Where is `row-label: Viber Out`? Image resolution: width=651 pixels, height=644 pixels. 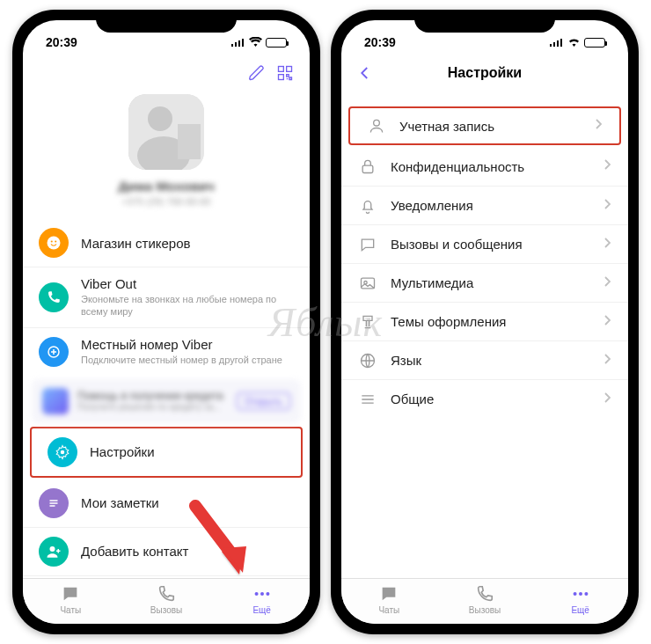 row-label: Viber Out is located at coordinates (187, 283).